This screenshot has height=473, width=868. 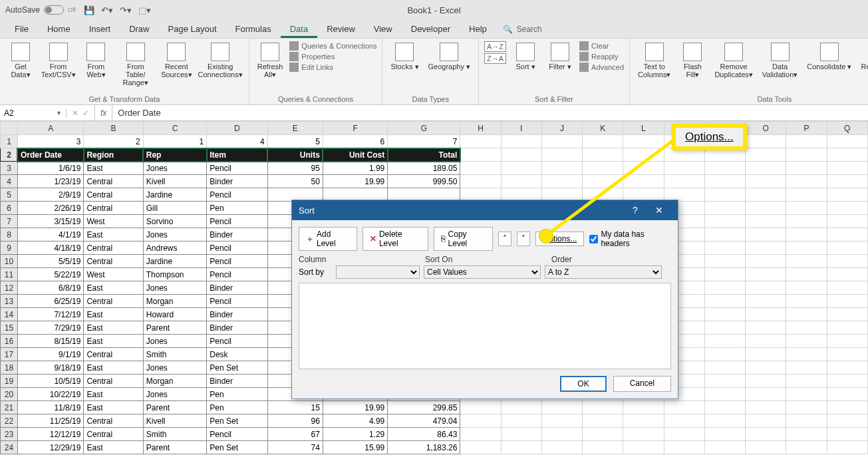 What do you see at coordinates (561, 128) in the screenshot?
I see `col-header-J: J` at bounding box center [561, 128].